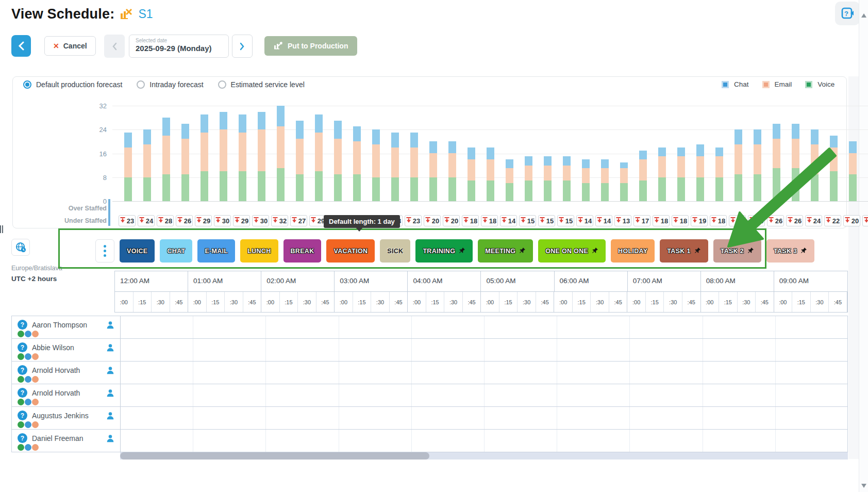 The width and height of the screenshot is (868, 492). I want to click on activity-button-chat: CHAT, so click(176, 251).